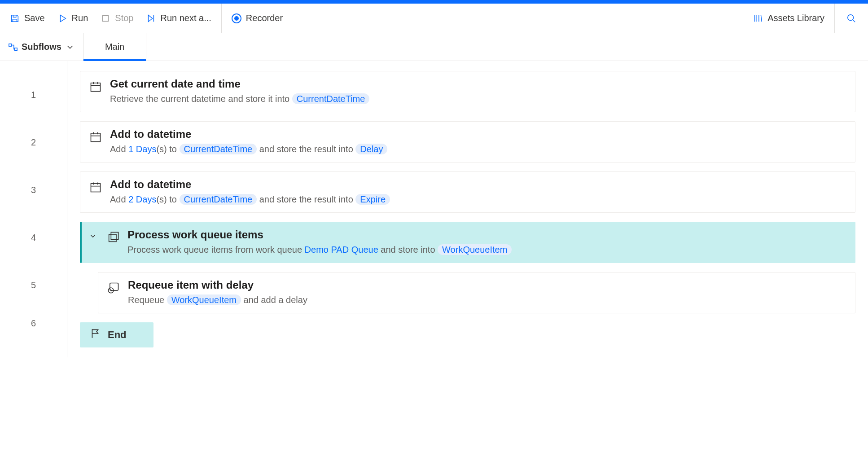 The width and height of the screenshot is (868, 457). Describe the element at coordinates (117, 335) in the screenshot. I see `end-label: End` at that location.